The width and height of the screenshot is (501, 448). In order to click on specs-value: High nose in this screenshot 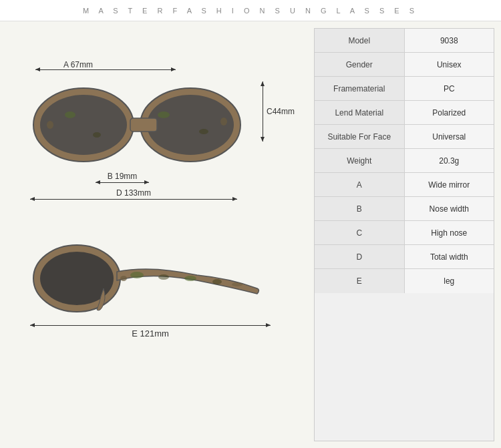, I will do `click(450, 232)`.